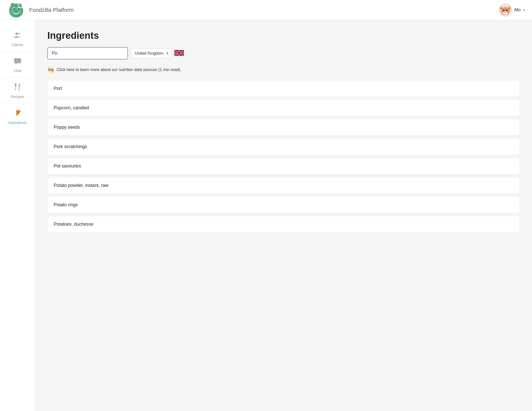  I want to click on ingredient-card: Popcorn, candied, so click(284, 108).